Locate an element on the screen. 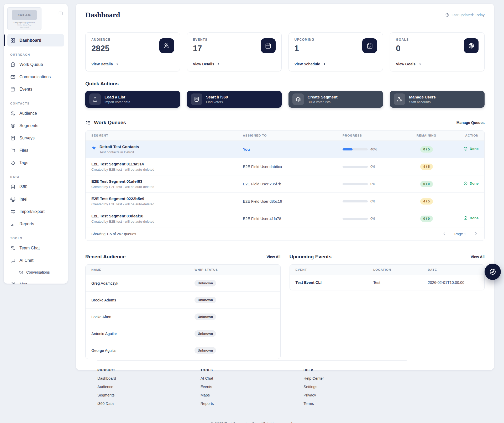 This screenshot has height=423, width=504. database-icon-box is located at coordinates (197, 99).